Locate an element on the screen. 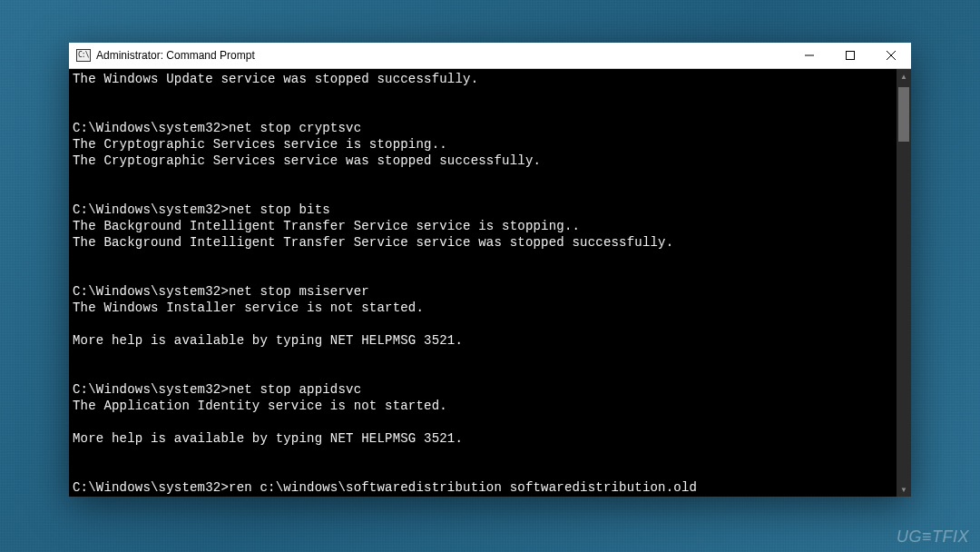 The height and width of the screenshot is (552, 980). cmd-icon: C:\ is located at coordinates (83, 55).